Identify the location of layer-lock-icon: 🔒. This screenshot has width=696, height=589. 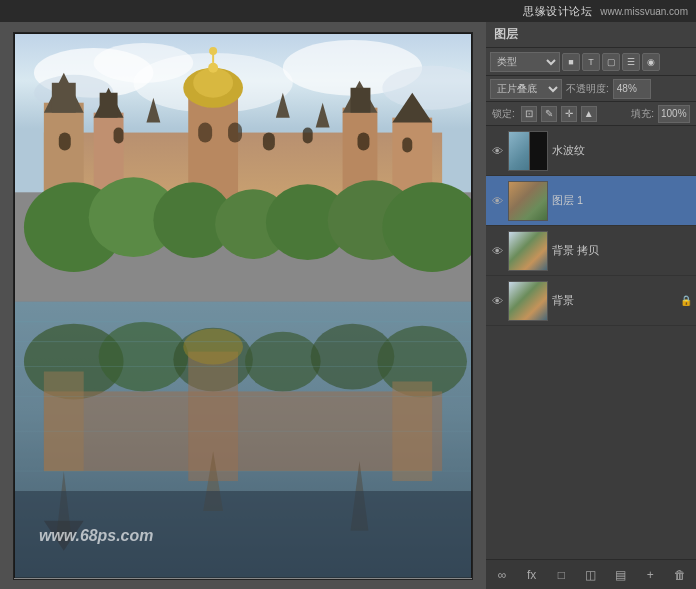
(686, 300).